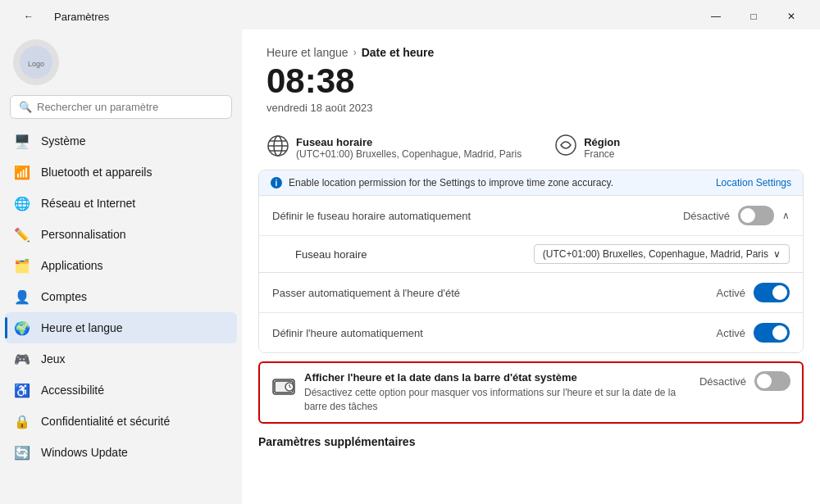 The image size is (820, 504). I want to click on clock-taskbar-icon, so click(284, 388).